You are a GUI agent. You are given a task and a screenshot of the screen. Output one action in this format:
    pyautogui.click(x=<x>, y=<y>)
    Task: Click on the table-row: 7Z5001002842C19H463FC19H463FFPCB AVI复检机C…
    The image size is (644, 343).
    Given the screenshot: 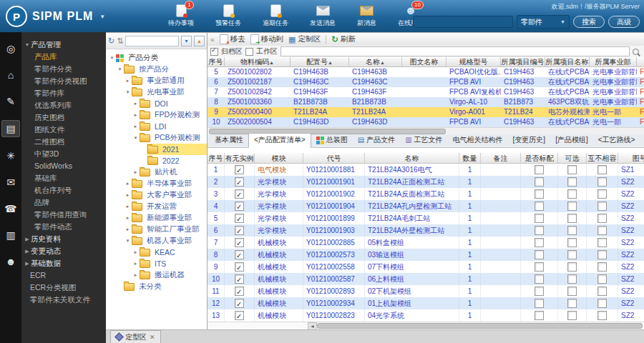 What is the action you would take?
    pyautogui.click(x=426, y=92)
    